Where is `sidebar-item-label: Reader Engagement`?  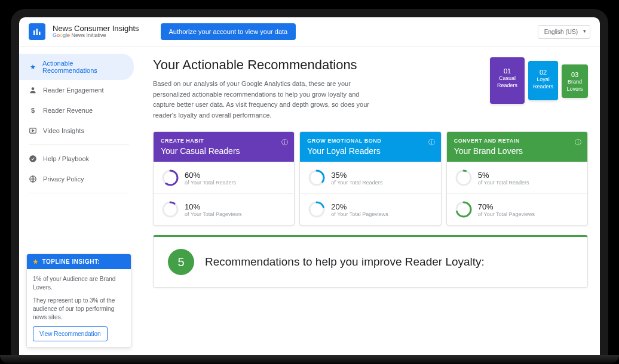 sidebar-item-label: Reader Engagement is located at coordinates (73, 90).